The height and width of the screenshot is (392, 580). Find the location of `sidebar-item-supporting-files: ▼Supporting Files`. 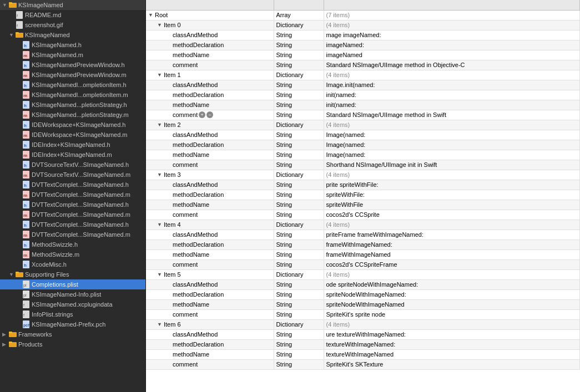

sidebar-item-supporting-files: ▼Supporting Files is located at coordinates (73, 274).